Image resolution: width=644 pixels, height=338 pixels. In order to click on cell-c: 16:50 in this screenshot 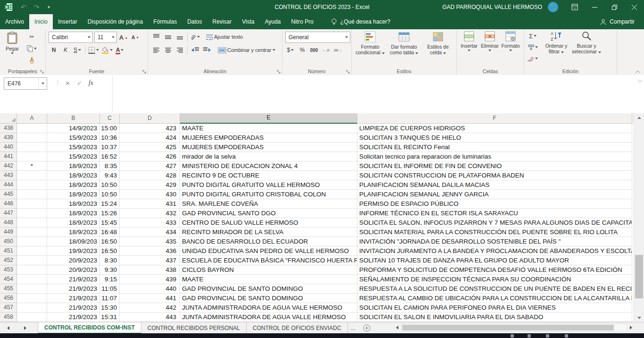, I will do `click(110, 242)`.